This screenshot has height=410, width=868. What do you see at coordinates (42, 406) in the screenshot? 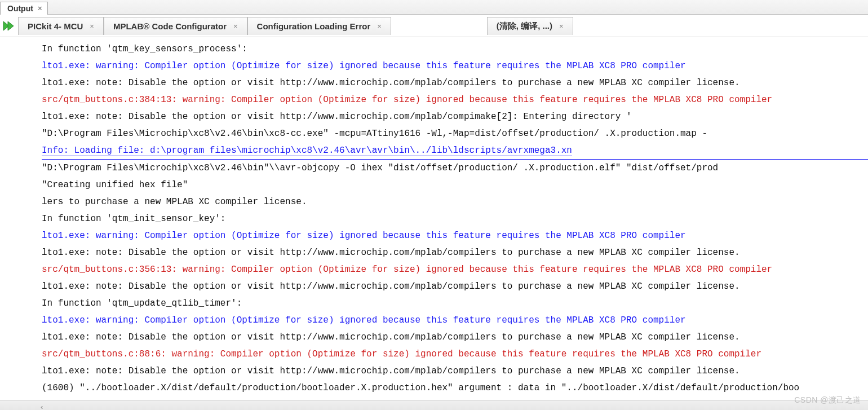
I see `scroll-left-icon: ‹` at bounding box center [42, 406].